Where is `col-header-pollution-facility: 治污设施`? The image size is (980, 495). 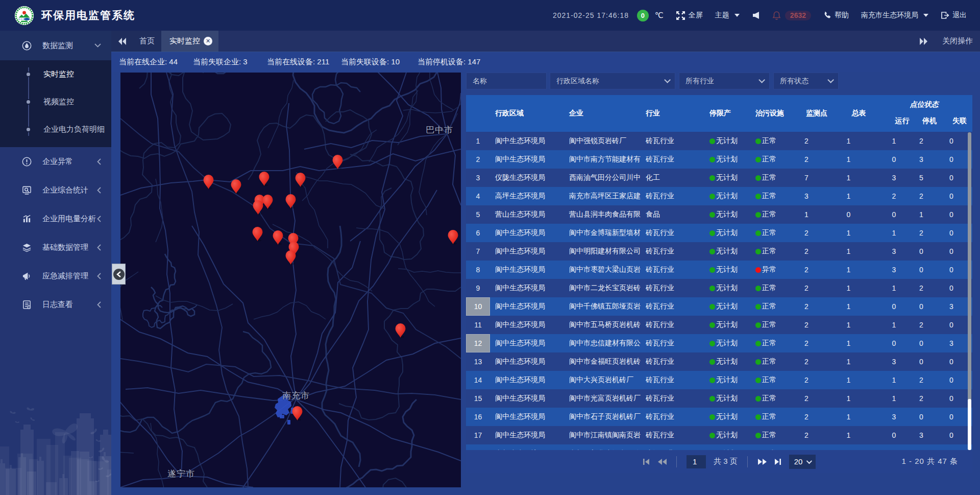
col-header-pollution-facility: 治污设施 is located at coordinates (773, 113).